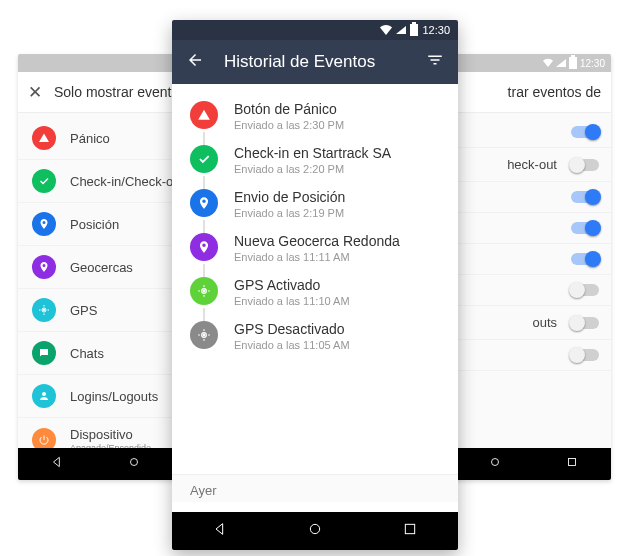  I want to click on status-bar: 12:30, so click(315, 30).